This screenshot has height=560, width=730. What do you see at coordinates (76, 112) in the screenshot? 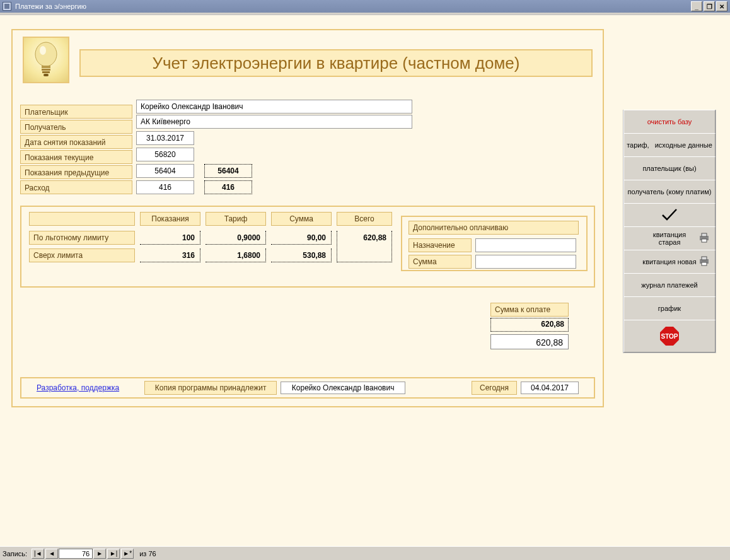
I see `label-payer: Плательщик` at bounding box center [76, 112].